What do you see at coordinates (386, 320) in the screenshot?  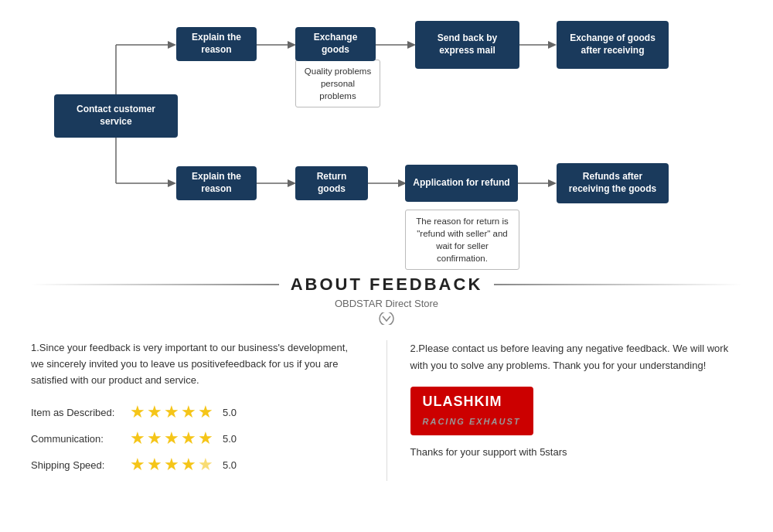 I see `feedback-chevron` at bounding box center [386, 320].